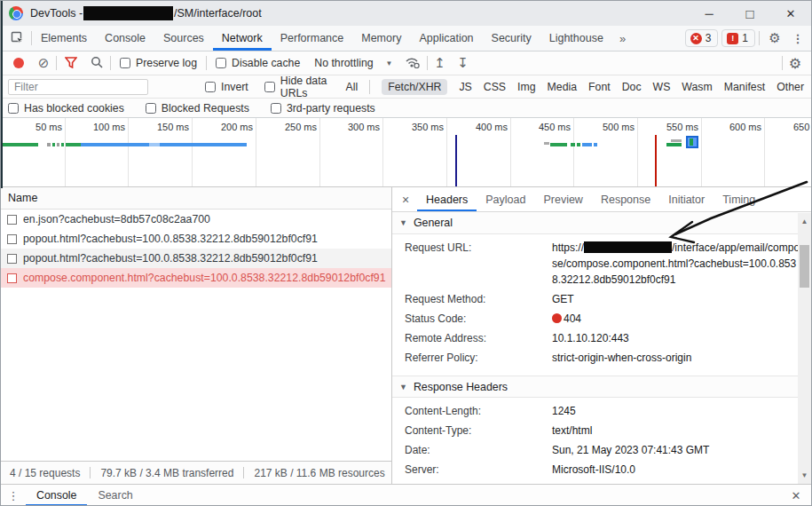 Image resolution: width=812 pixels, height=506 pixels. I want to click on close-button: ✕, so click(791, 13).